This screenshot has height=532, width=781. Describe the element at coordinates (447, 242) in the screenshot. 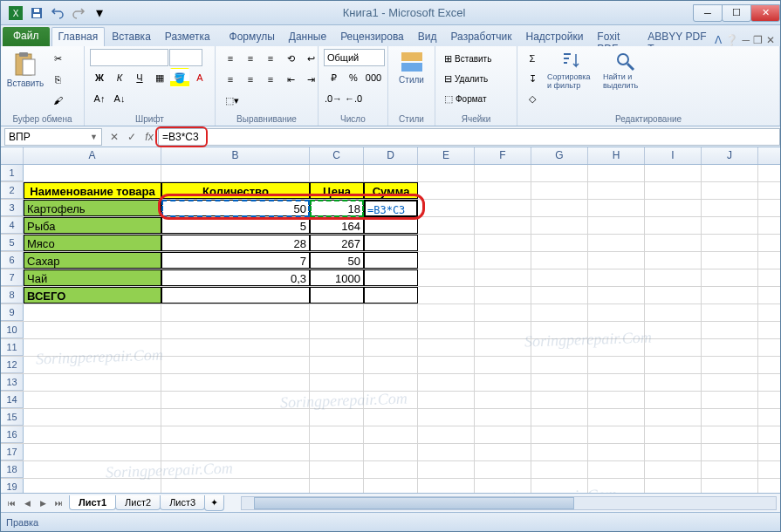

I see `cell-E5` at that location.